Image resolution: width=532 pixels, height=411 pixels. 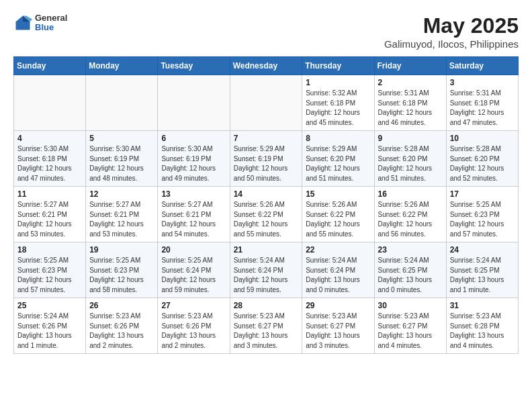 What do you see at coordinates (193, 158) in the screenshot?
I see `calendar-cell: 6Sunrise: 5:30 AM Sunset: 6:19 PM Daylig…` at bounding box center [193, 158].